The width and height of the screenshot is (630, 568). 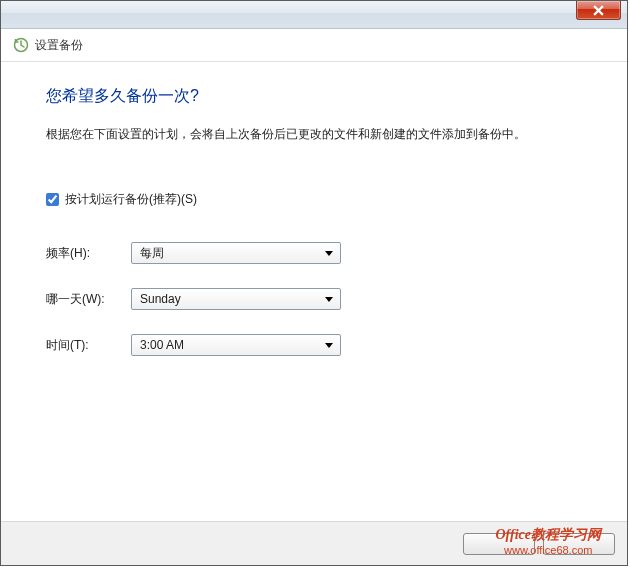 I want to click on close-icon, so click(x=598, y=10).